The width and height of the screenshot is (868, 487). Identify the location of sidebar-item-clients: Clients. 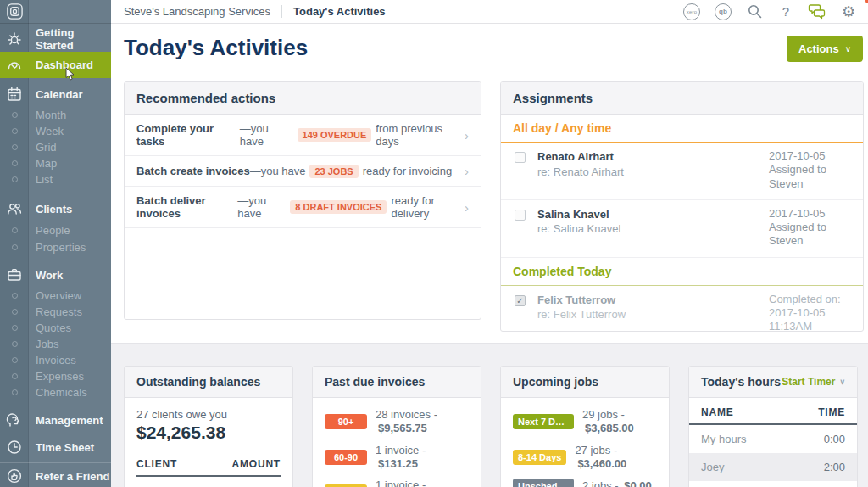
(56, 209).